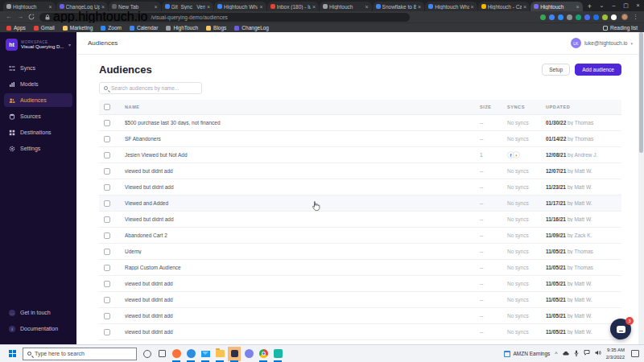  I want to click on table-row: Viewed and Added--No syncs11/17/21 by Ma…, so click(361, 204).